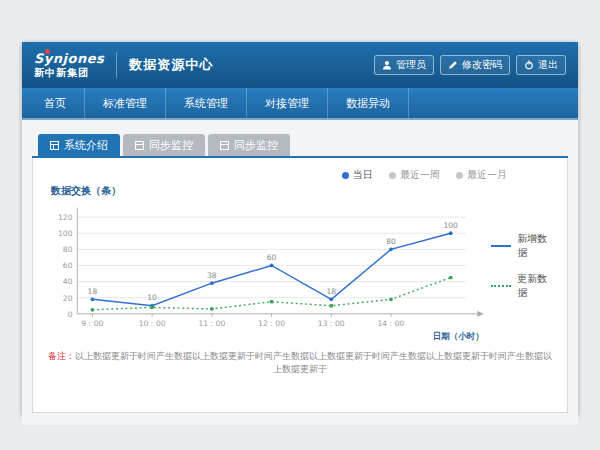  Describe the element at coordinates (69, 65) in the screenshot. I see `logo: Synjones 新中新集团` at that location.